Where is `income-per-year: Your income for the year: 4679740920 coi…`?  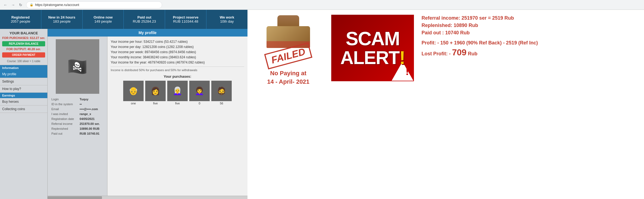
income-per-year: Your income for the year: 4679740920 coi… is located at coordinates (177, 62).